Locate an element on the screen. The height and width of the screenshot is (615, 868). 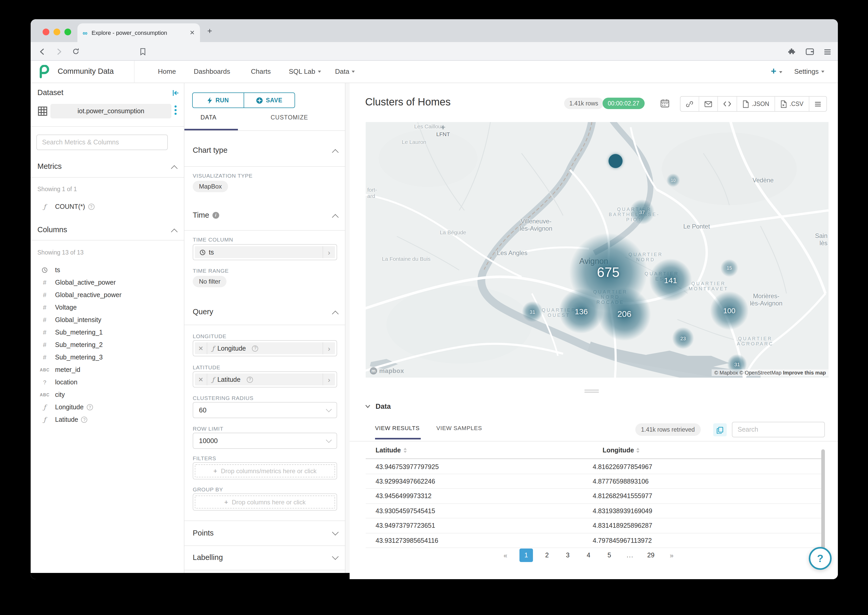
panel-resize-handle is located at coordinates (592, 390).